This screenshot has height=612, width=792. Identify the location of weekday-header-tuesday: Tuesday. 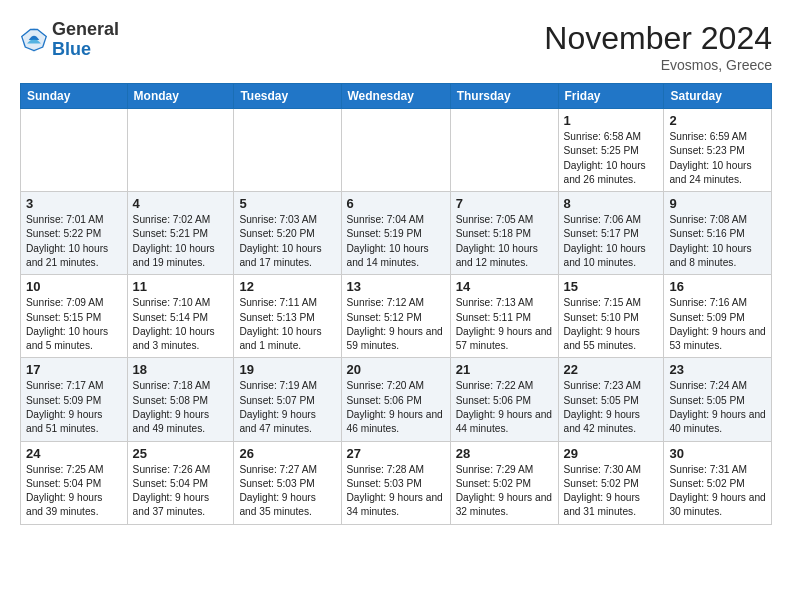
(288, 96).